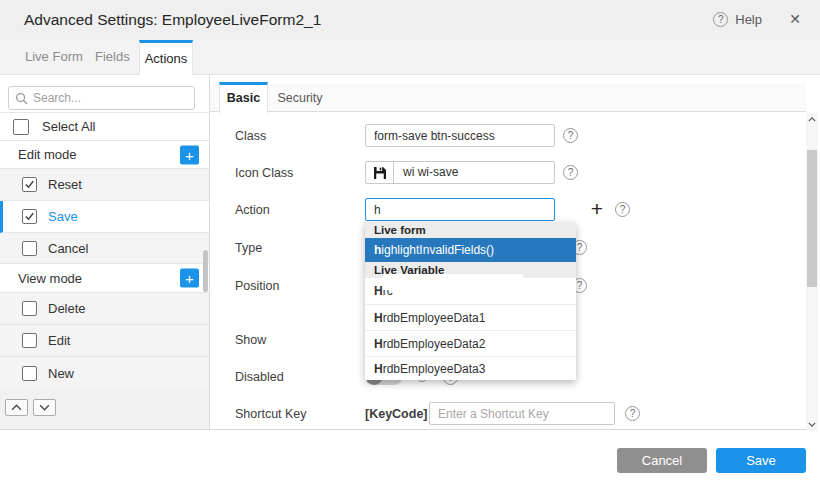  I want to click on dialog-title: Advanced Settings: EmployeeLiveForm2_1, so click(172, 20).